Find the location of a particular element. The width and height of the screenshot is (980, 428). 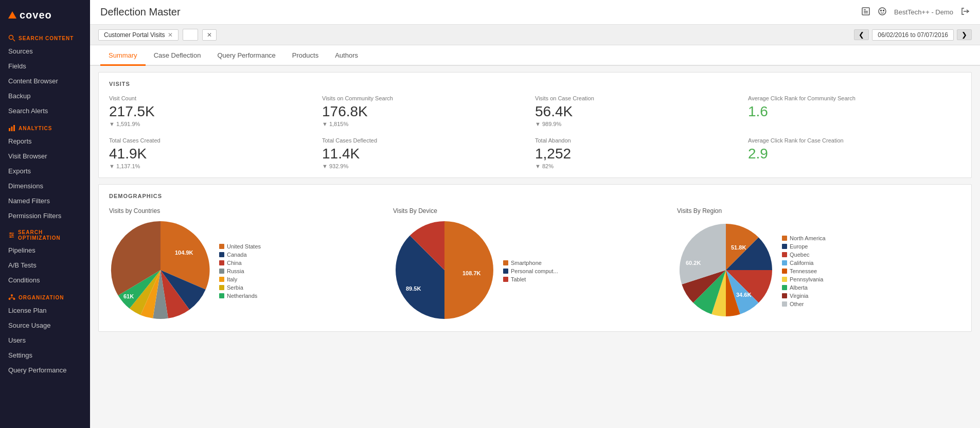

region-label-2: 60.2K is located at coordinates (693, 263).